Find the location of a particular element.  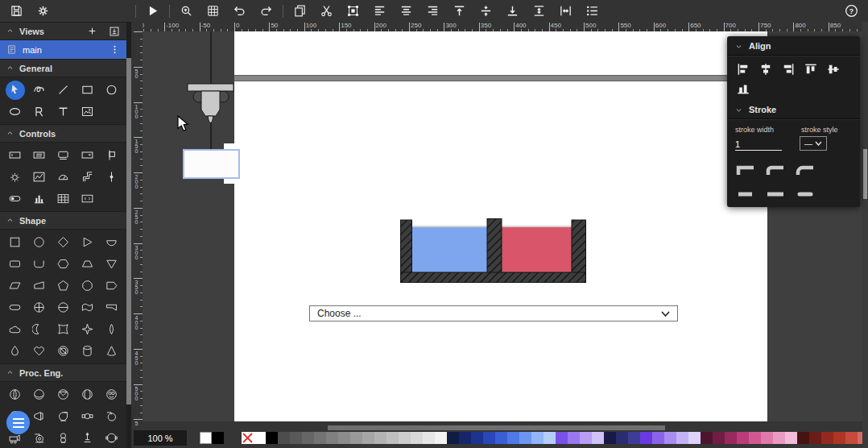

cap-butt-button is located at coordinates (746, 194).